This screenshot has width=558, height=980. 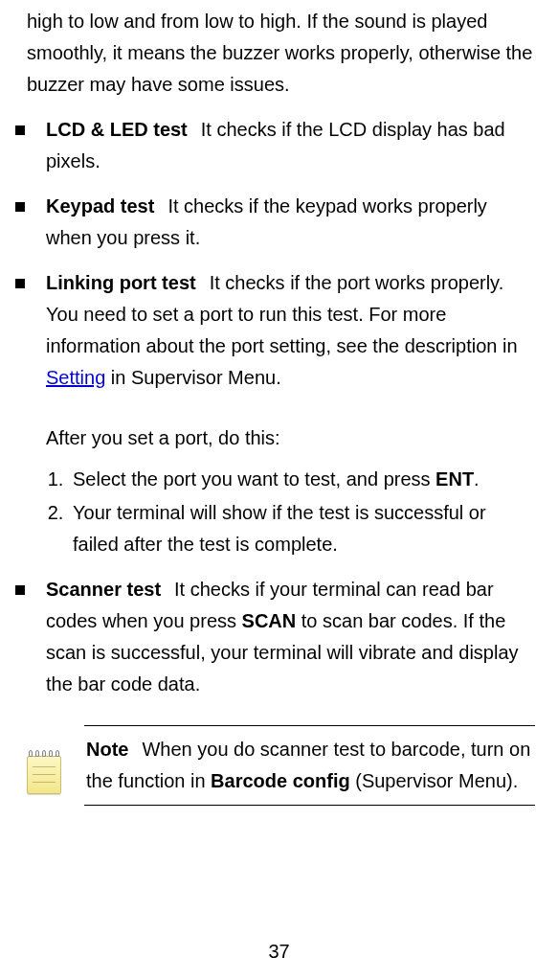 I want to click on page-number: 37, so click(x=279, y=952).